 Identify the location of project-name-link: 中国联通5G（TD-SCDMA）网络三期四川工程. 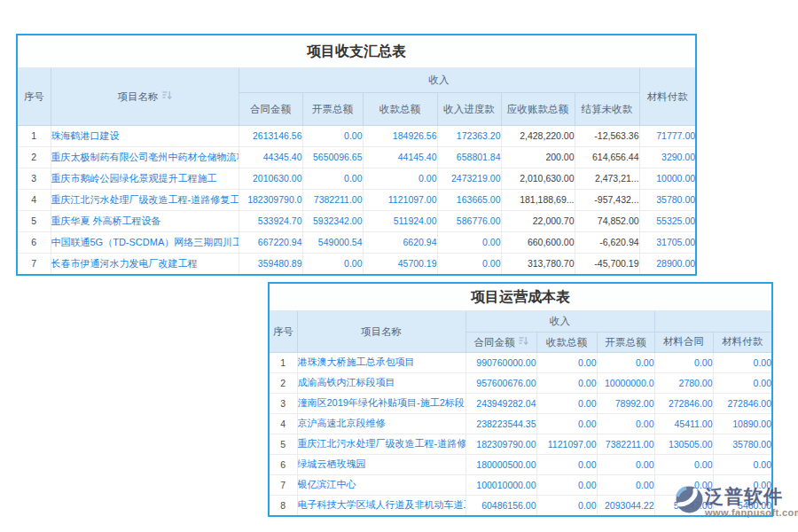
(145, 242).